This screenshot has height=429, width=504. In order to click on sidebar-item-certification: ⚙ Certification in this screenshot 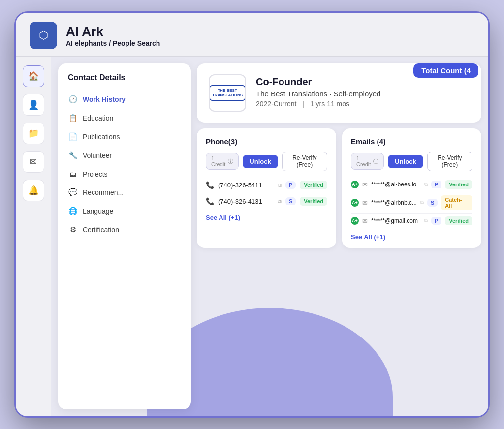, I will do `click(125, 230)`.